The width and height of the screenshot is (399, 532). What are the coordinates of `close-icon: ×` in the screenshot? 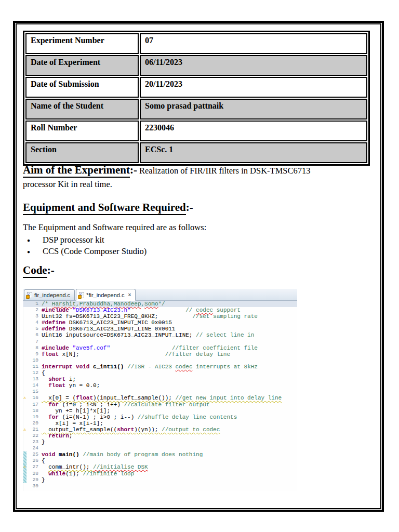 It's located at (130, 295).